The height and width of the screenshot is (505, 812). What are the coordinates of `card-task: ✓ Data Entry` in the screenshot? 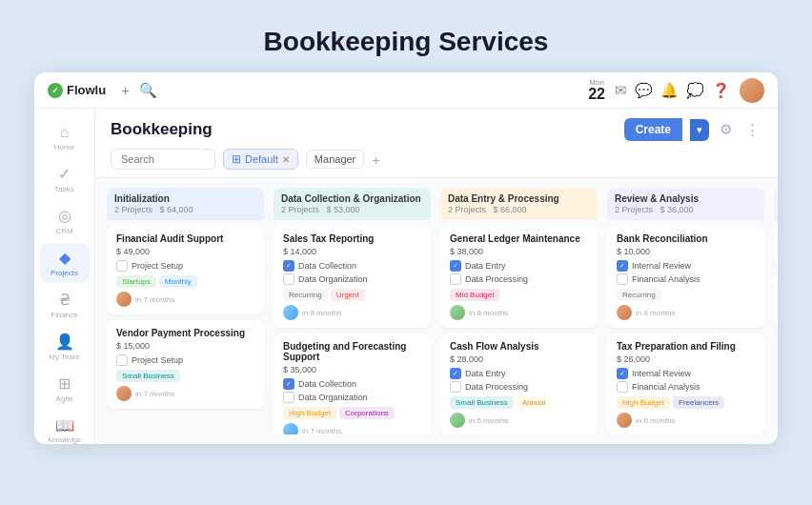 It's located at (518, 266).